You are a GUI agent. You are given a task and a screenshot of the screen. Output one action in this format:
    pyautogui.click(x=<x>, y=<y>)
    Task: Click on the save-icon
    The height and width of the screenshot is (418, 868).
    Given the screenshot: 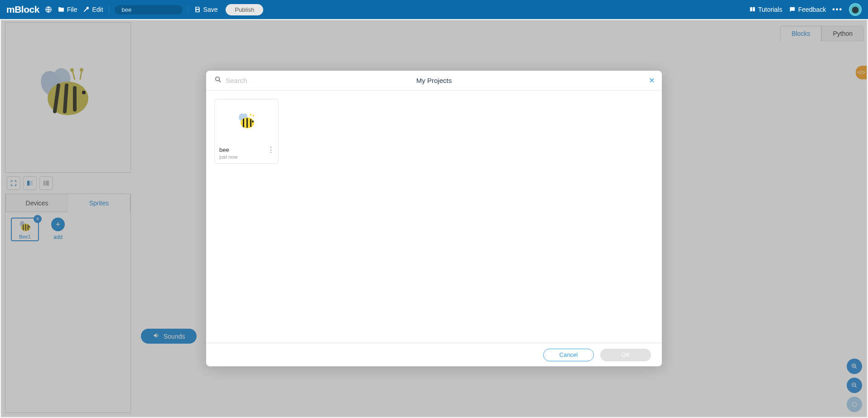 What is the action you would take?
    pyautogui.click(x=198, y=10)
    